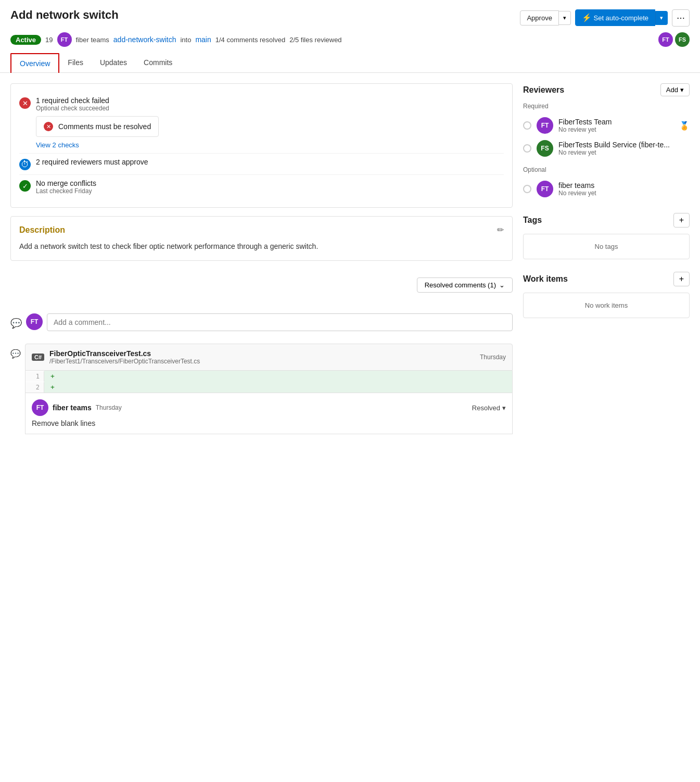 This screenshot has height=782, width=700. What do you see at coordinates (606, 125) in the screenshot?
I see `reviewer-item-ft: FT FiberTests Team No review yet 🏅` at bounding box center [606, 125].